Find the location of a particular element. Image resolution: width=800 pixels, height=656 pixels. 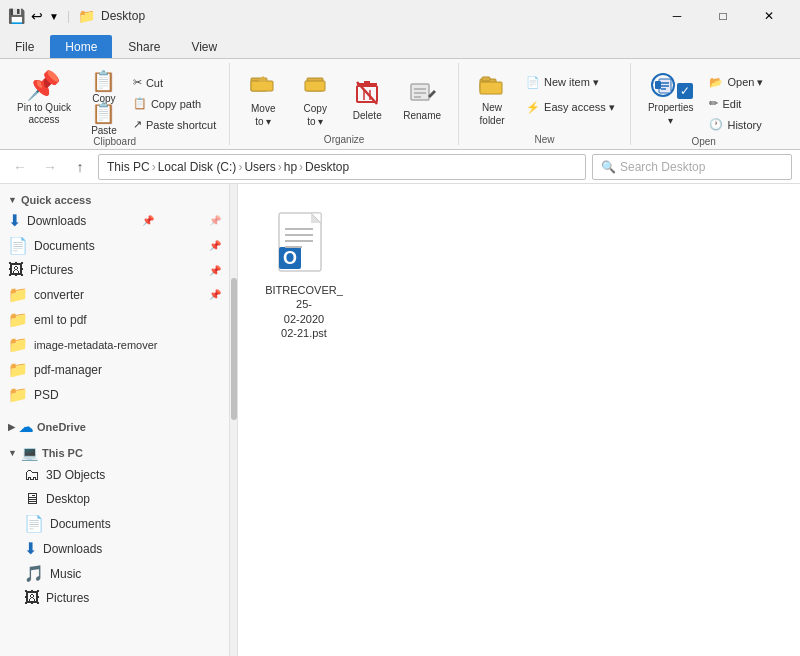

folder-icon: 📁 is located at coordinates (86, 16).